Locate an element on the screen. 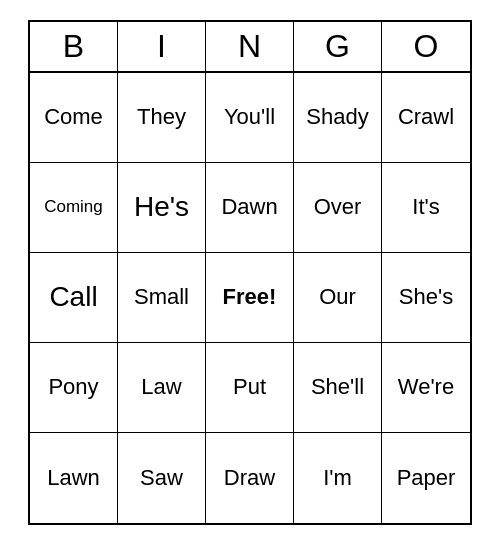 This screenshot has width=500, height=544. header-letter: N is located at coordinates (250, 46).